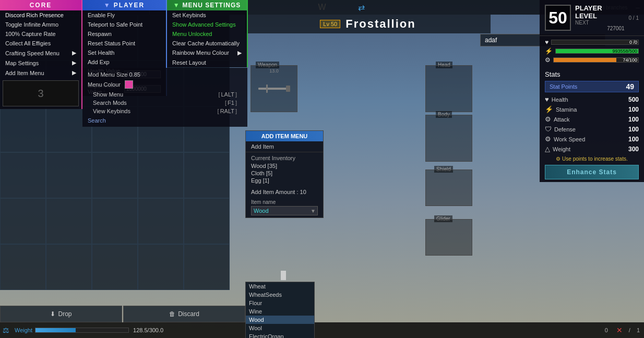 Image resolution: width=644 pixels, height=338 pixels. What do you see at coordinates (330, 24) in the screenshot?
I see `player-level-badge: Lv 50` at bounding box center [330, 24].